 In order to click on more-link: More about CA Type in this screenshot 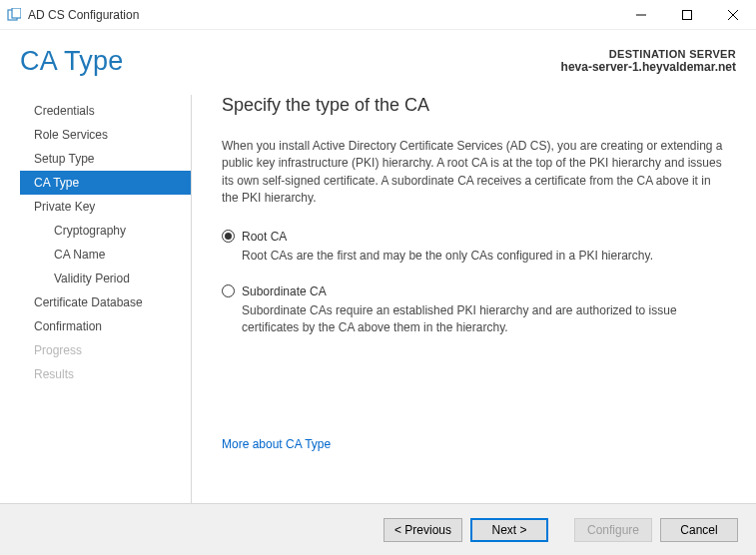, I will do `click(276, 444)`.